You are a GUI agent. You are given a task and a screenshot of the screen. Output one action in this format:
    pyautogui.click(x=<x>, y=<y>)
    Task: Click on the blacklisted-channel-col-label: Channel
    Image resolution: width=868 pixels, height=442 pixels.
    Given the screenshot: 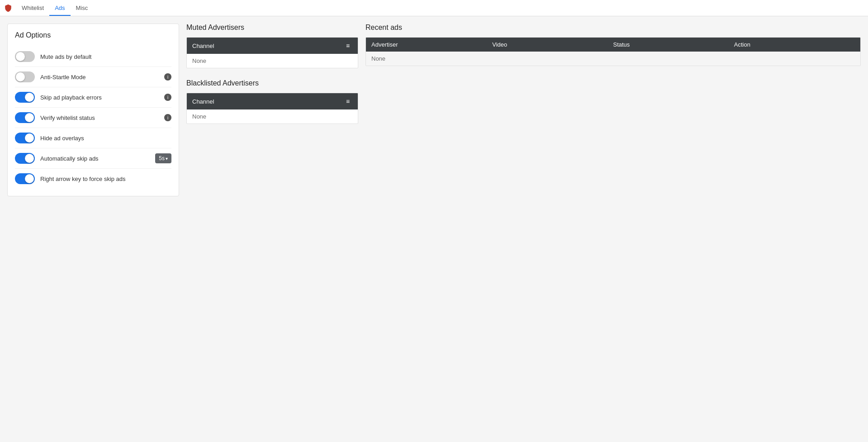 What is the action you would take?
    pyautogui.click(x=268, y=101)
    